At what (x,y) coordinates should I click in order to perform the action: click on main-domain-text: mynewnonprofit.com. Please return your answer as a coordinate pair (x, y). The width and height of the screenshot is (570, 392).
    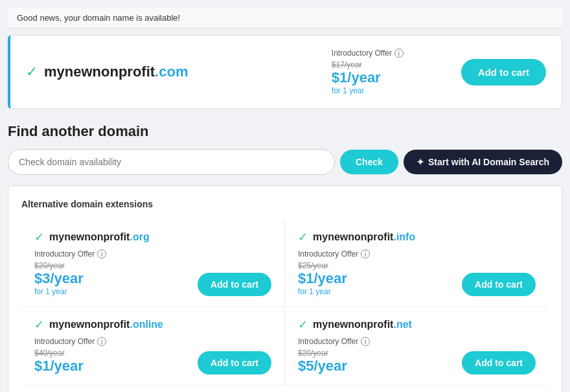
    Looking at the image, I should click on (116, 72).